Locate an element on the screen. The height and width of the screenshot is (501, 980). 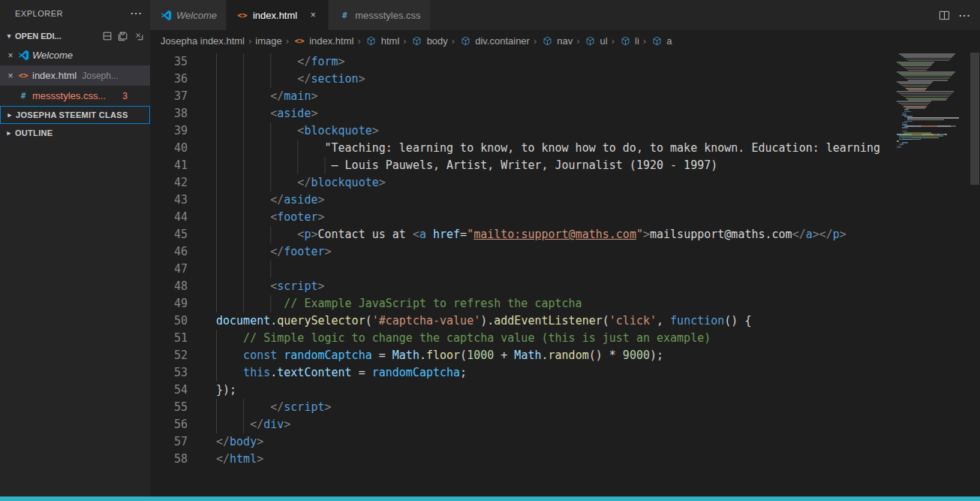
open-editors-header: ▾ OPEN EDI... is located at coordinates (75, 36).